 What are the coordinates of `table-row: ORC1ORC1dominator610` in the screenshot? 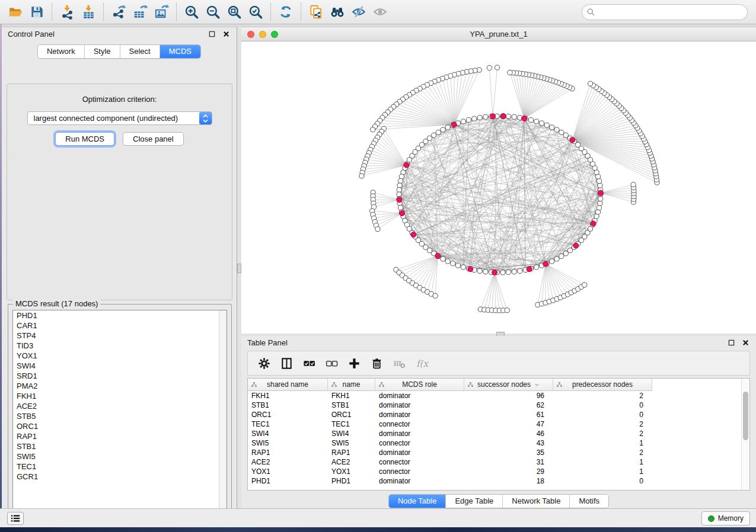 It's located at (499, 415).